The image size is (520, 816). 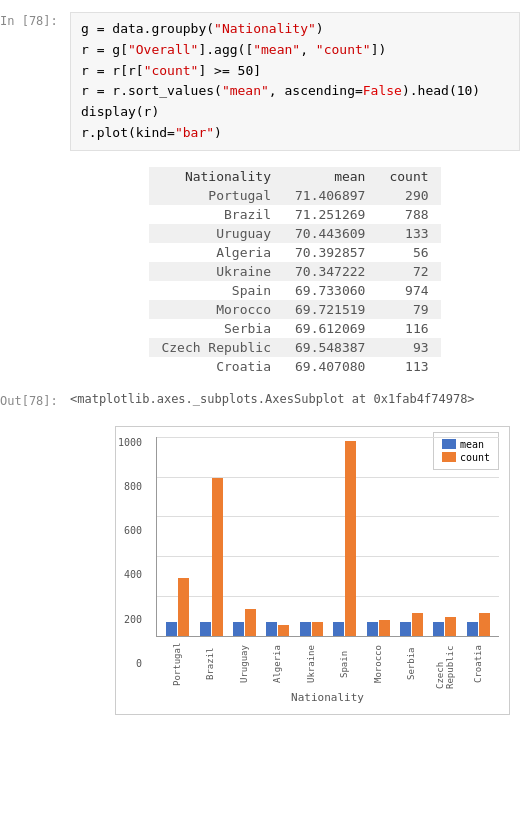 I want to click on cell-nationality: Brazil, so click(x=216, y=214).